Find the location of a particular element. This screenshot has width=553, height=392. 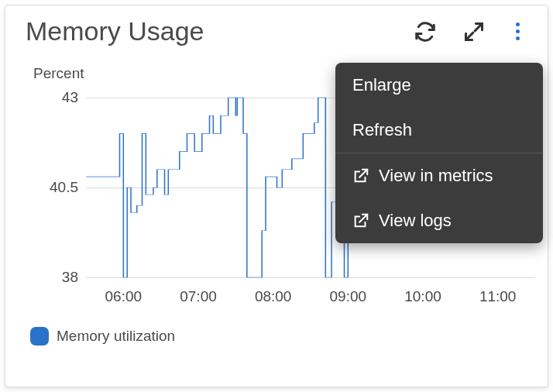

refresh-icon is located at coordinates (425, 32).